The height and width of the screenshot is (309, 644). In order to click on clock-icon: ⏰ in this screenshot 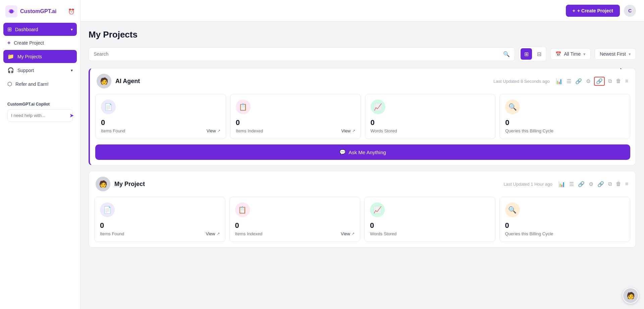, I will do `click(71, 11)`.